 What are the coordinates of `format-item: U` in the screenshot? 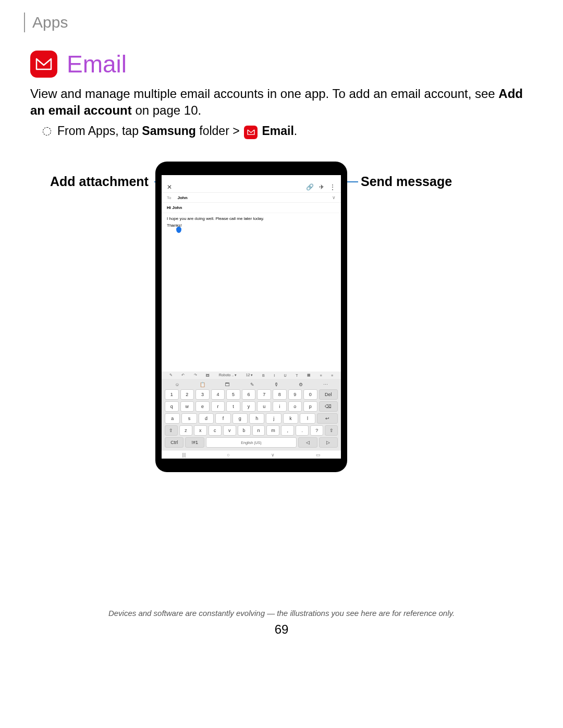 It's located at (286, 375).